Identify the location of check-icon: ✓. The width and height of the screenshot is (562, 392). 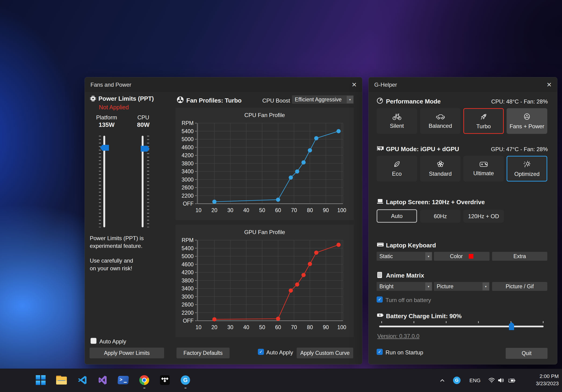
(94, 341).